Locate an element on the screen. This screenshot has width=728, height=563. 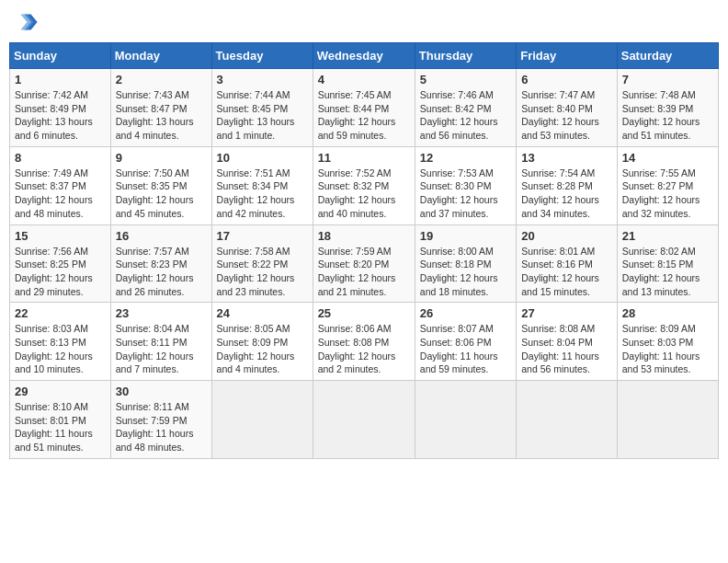
day-number: 11 is located at coordinates (364, 158).